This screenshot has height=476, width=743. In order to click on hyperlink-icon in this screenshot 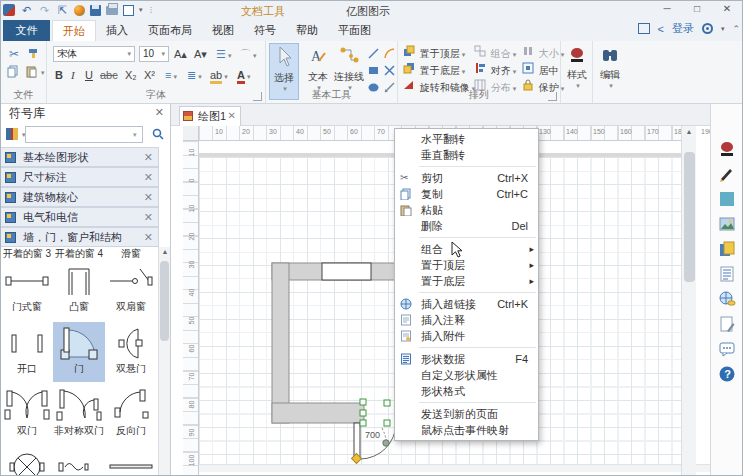, I will do `click(727, 299)`.